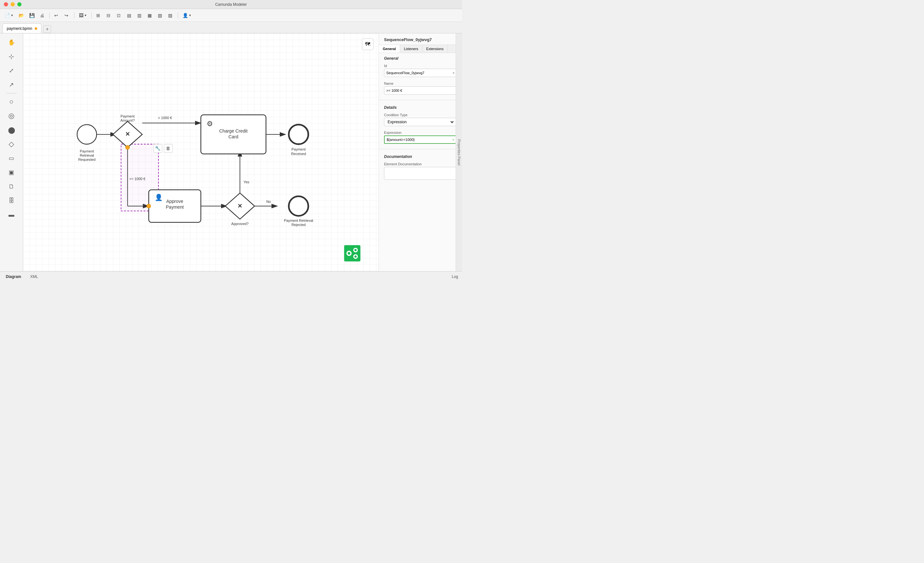 The image size is (924, 563). Describe the element at coordinates (420, 173) in the screenshot. I see `props-element-doc-input` at that location.